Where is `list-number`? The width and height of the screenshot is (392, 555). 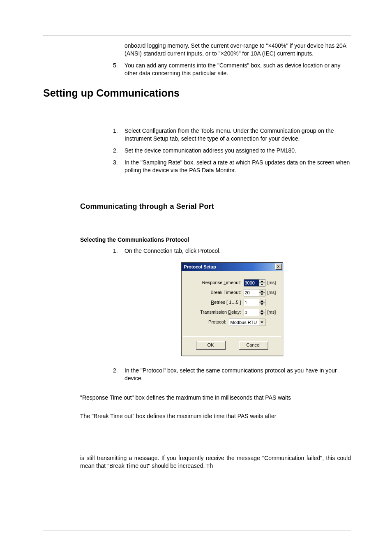 list-number is located at coordinates (119, 50).